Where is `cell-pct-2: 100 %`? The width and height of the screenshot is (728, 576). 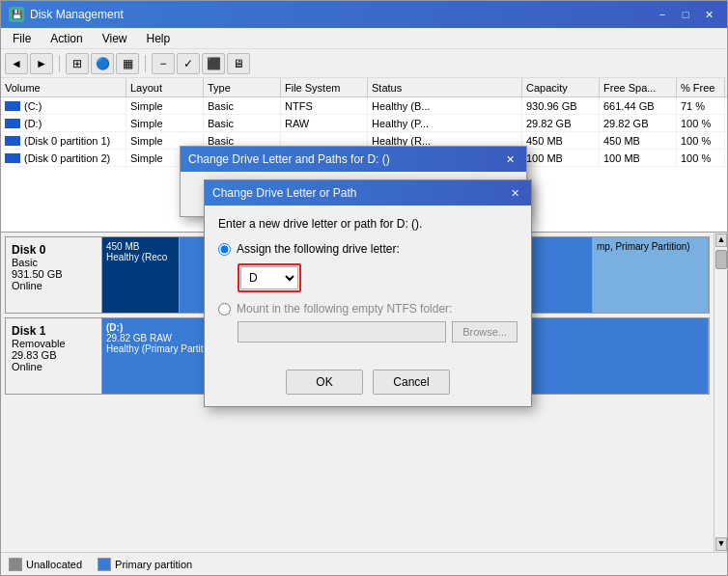
cell-pct-2: 100 % is located at coordinates (701, 141).